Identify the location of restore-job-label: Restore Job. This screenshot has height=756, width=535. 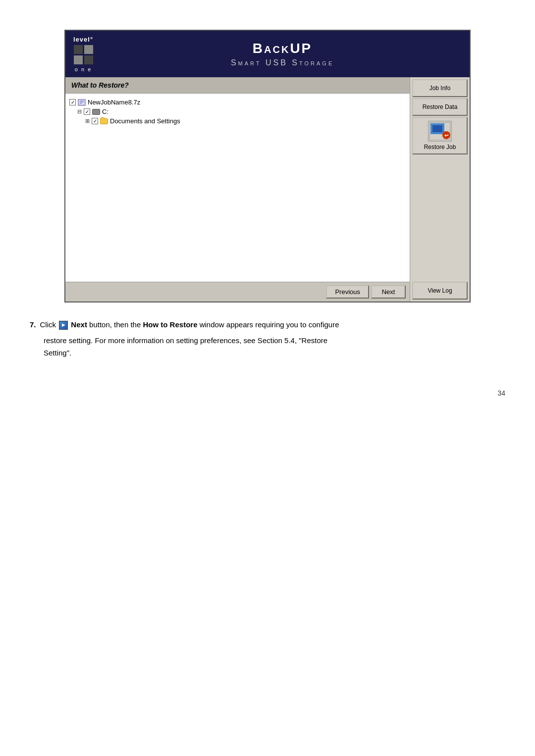
(440, 147).